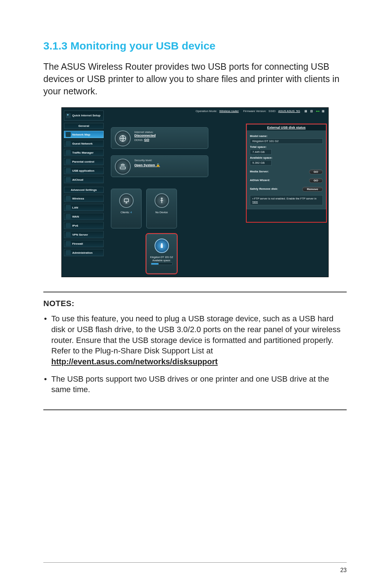 Image resolution: width=390 pixels, height=588 pixels. What do you see at coordinates (260, 180) in the screenshot?
I see `aidisk-label: AiDisk Wizard:` at bounding box center [260, 180].